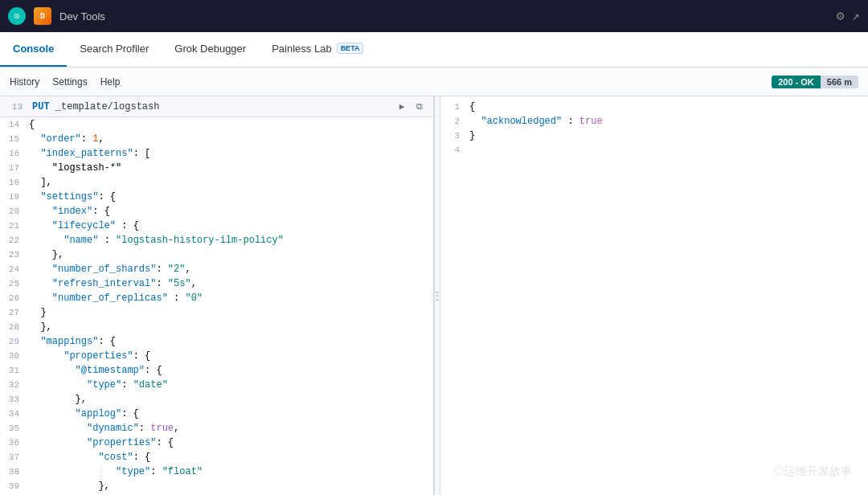 The width and height of the screenshot is (868, 495). I want to click on cmd-url: _template/logstash, so click(108, 107).